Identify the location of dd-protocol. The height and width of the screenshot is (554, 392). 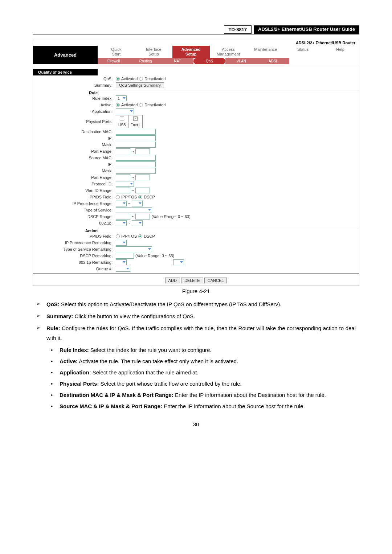
(125, 184).